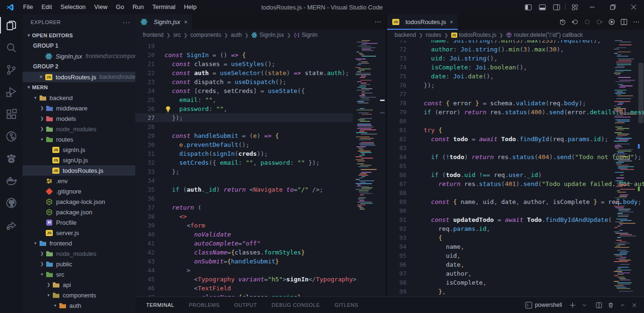  Describe the element at coordinates (572, 305) in the screenshot. I see `new-terminal-icon` at that location.